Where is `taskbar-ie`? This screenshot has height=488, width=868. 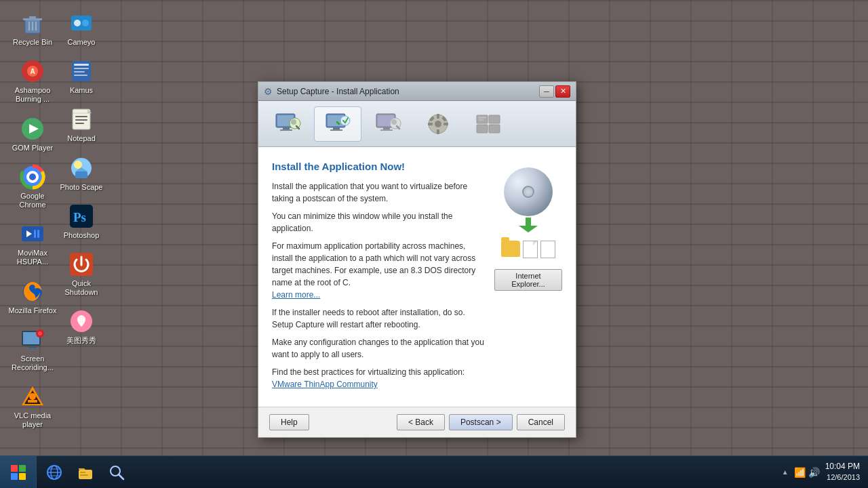 taskbar-ie is located at coordinates (54, 472).